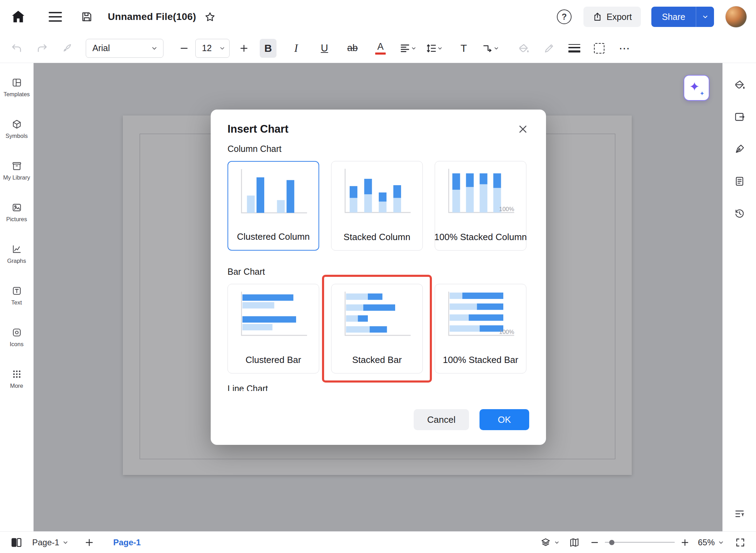  Describe the element at coordinates (17, 297) in the screenshot. I see `left-sidebar: Templates Symbols My Library Pictures Gr…` at that location.